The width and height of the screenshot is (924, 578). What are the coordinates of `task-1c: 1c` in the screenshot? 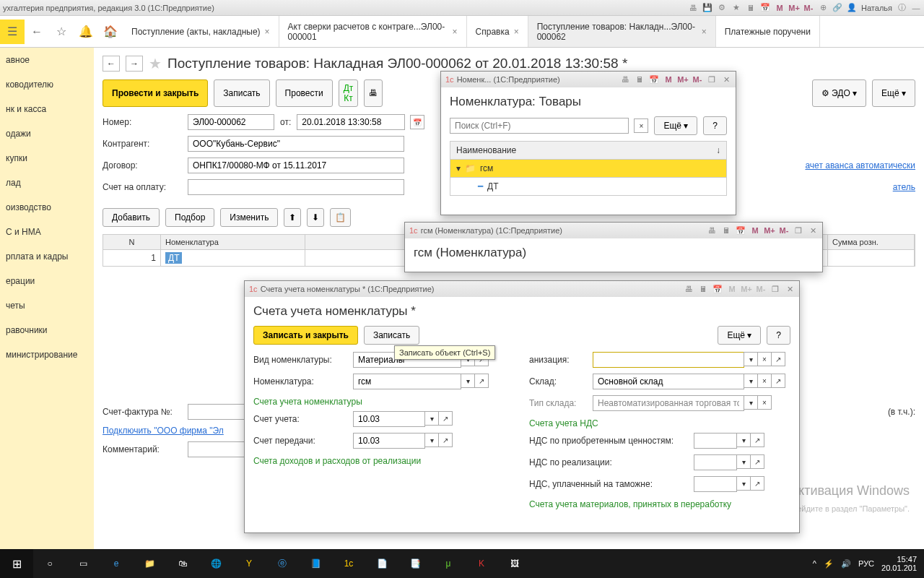 It's located at (349, 564).